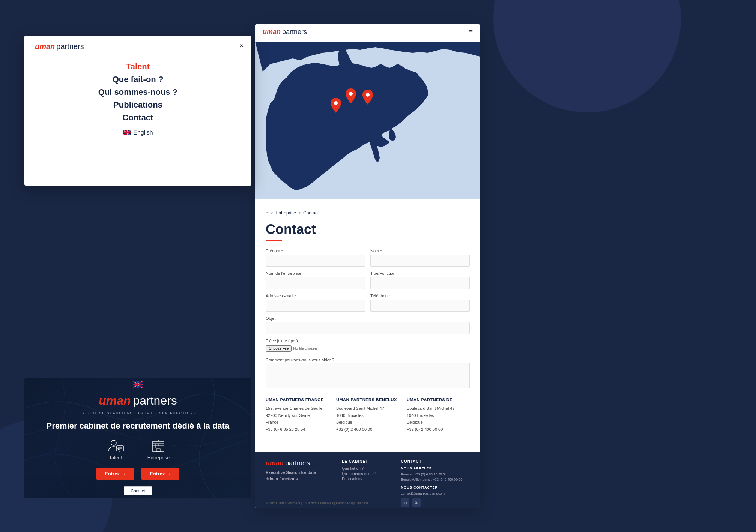  What do you see at coordinates (368, 303) in the screenshot?
I see `form-row-contact: Adresse e-mail * Téléphone` at bounding box center [368, 303].